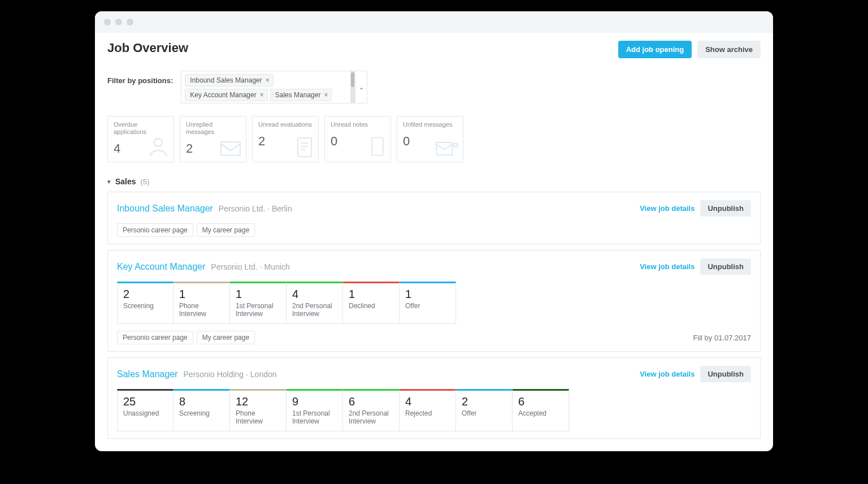  Describe the element at coordinates (147, 374) in the screenshot. I see `job-title-link: Sales Manager` at that location.